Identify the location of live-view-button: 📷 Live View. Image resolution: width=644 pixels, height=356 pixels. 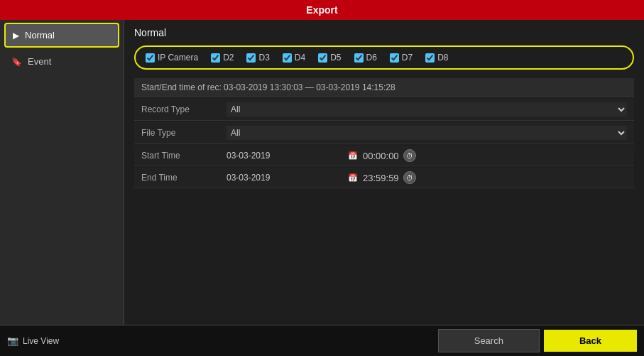
(33, 341).